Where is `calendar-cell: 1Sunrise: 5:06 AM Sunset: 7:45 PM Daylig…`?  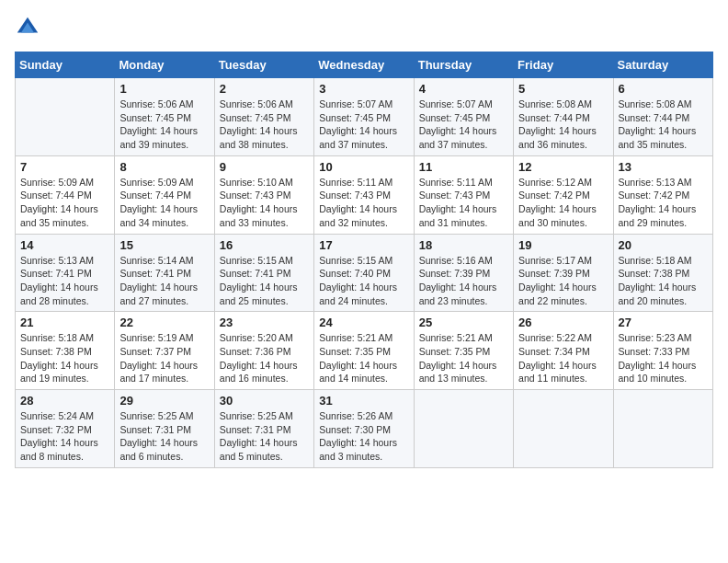
calendar-cell: 1Sunrise: 5:06 AM Sunset: 7:45 PM Daylig… is located at coordinates (165, 118).